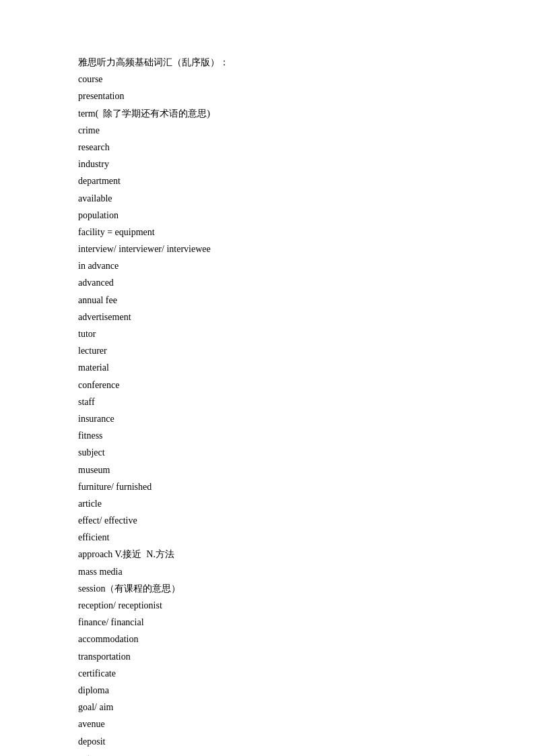 This screenshot has width=534, height=756. What do you see at coordinates (272, 753) in the screenshot?
I see `text-line: extra` at bounding box center [272, 753].